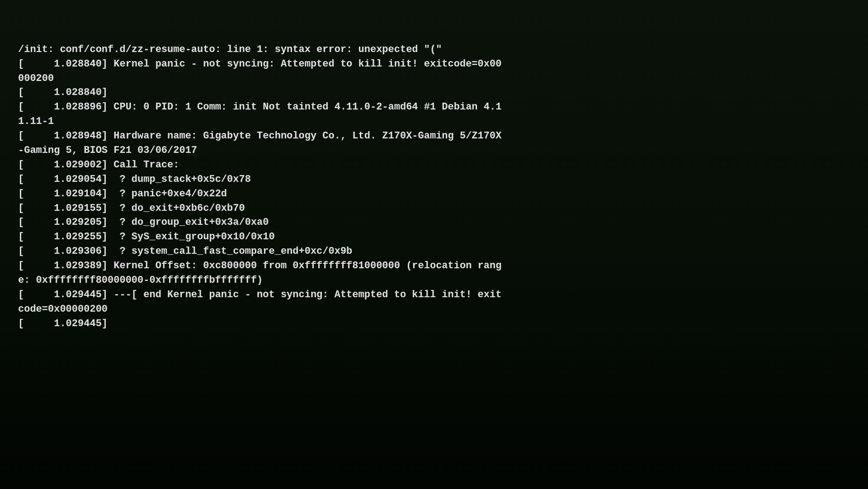  I want to click on terminal-line: [ 1.028840] Kernel panic - not syncing: …, so click(434, 64).